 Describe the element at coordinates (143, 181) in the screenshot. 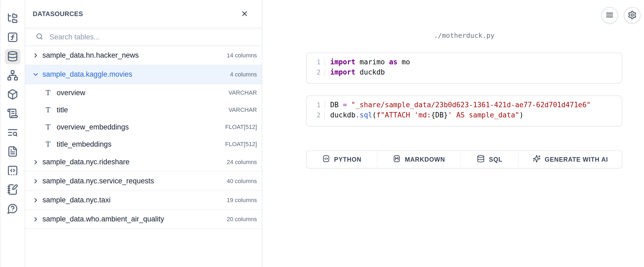

I see `table-row: sample_data.nyc.service_requests40 colum…` at that location.